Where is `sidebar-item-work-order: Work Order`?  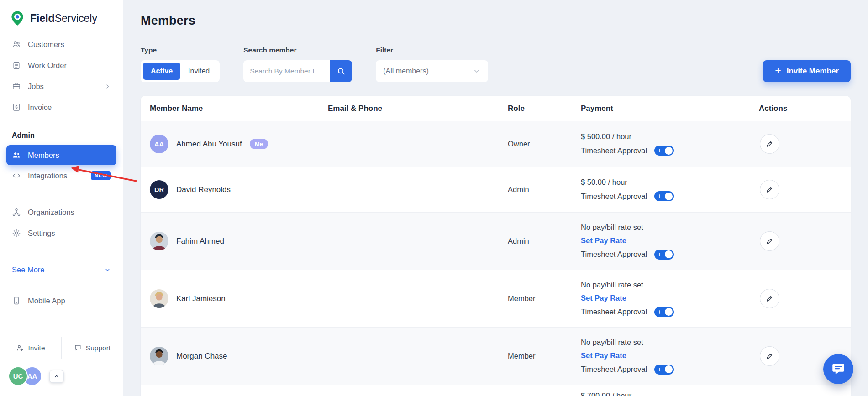 sidebar-item-work-order: Work Order is located at coordinates (61, 65).